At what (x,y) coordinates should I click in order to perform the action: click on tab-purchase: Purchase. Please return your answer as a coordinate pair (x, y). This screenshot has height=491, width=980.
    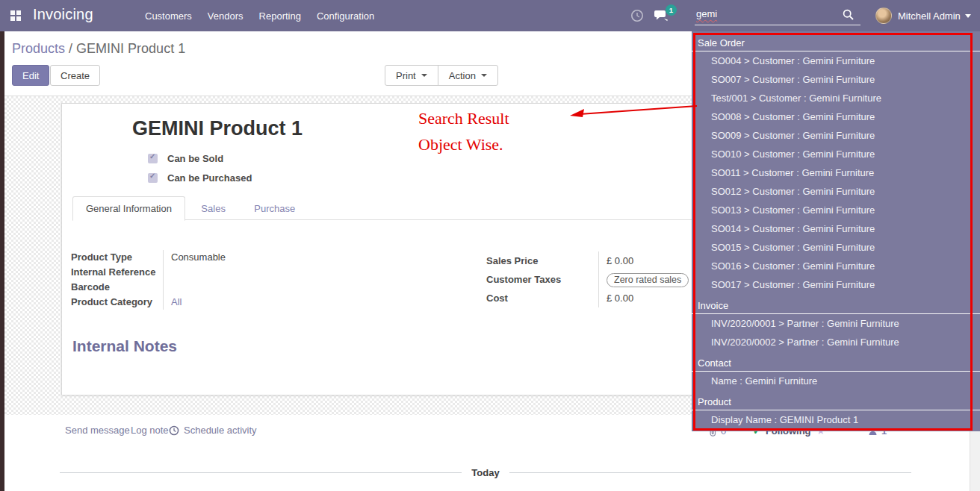
    Looking at the image, I should click on (275, 209).